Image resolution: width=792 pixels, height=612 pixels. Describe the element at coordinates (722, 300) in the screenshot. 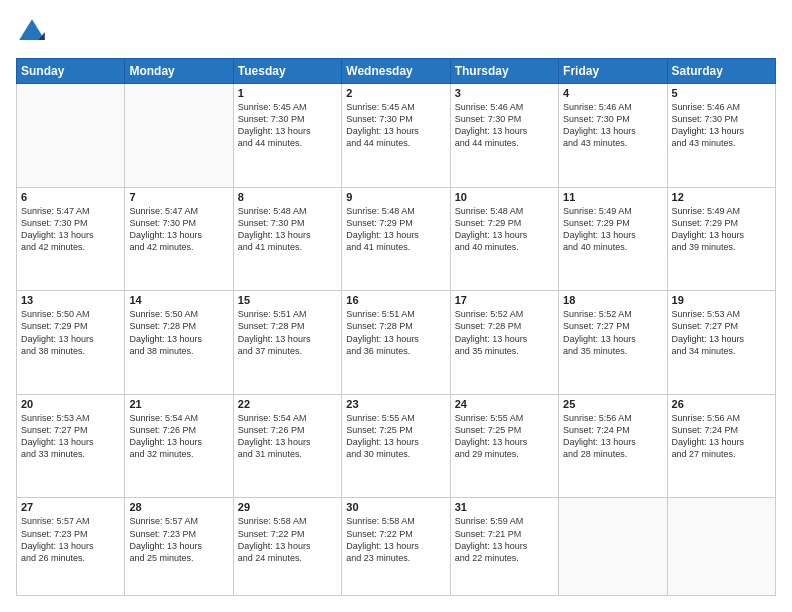

I see `day-number: 19` at that location.